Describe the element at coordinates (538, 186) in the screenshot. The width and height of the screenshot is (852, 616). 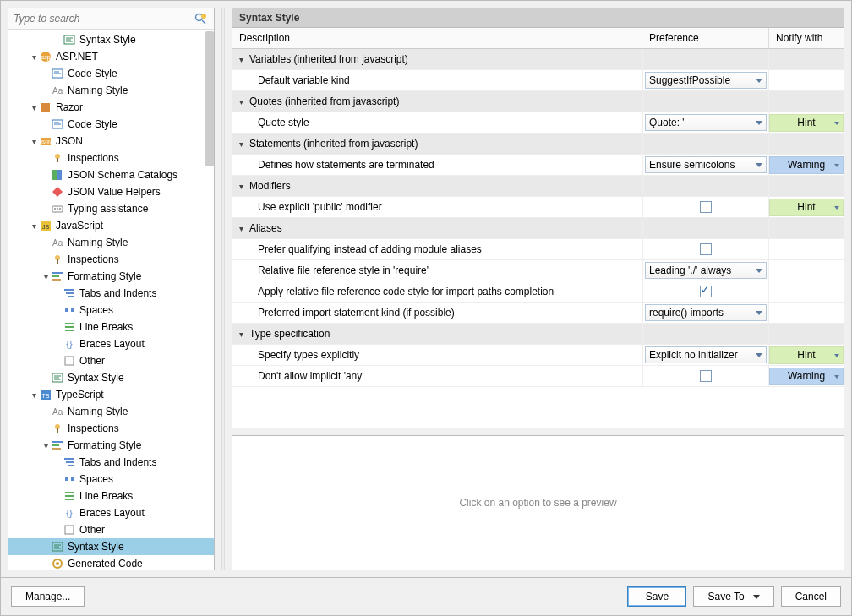
I see `section-row: ▾Modifiers` at that location.